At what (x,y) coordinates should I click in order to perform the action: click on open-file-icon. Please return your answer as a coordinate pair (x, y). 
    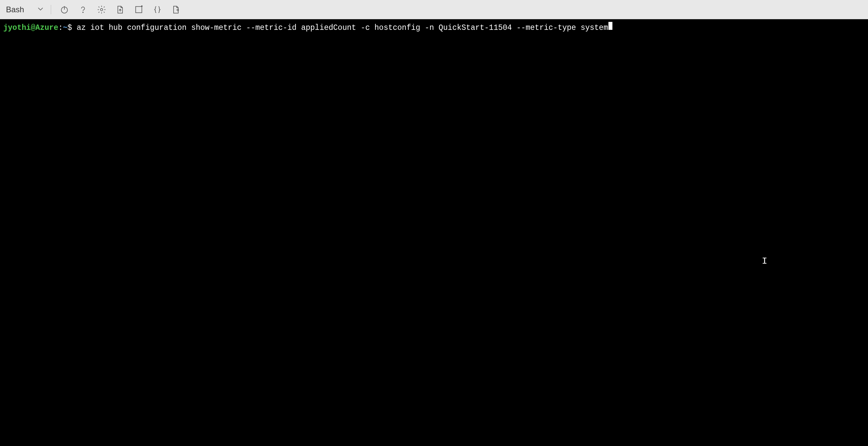
    Looking at the image, I should click on (176, 9).